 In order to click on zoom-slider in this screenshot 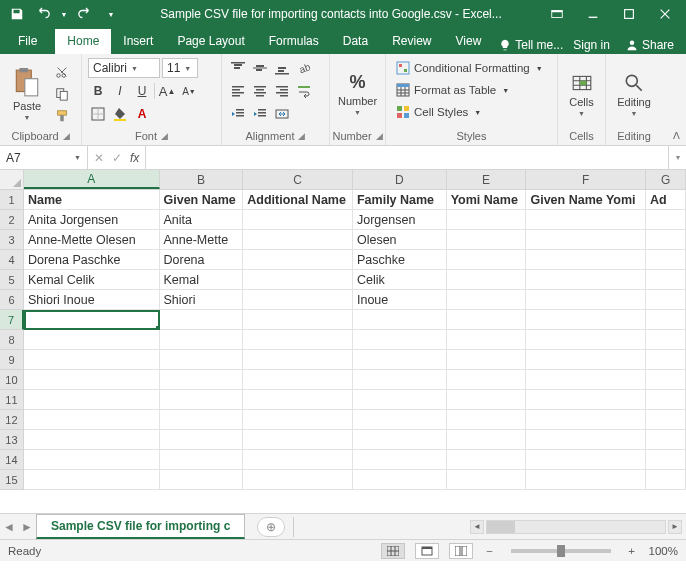, I will do `click(561, 551)`.